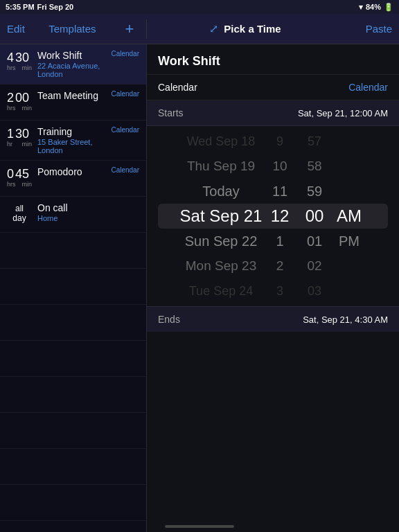 This screenshot has height=532, width=399. Describe the element at coordinates (73, 29) in the screenshot. I see `nav-left-section: Edit Templates +` at that location.